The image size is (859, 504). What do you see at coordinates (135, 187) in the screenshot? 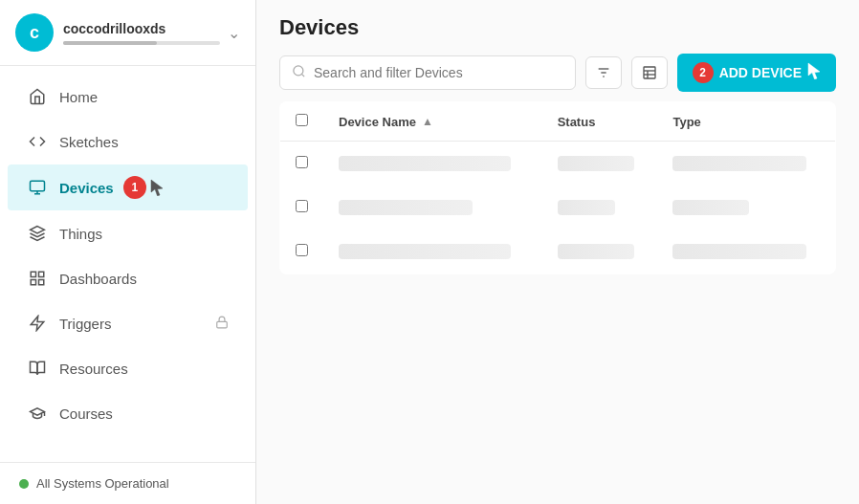
I see `sidebar-badge: 1` at bounding box center [135, 187].